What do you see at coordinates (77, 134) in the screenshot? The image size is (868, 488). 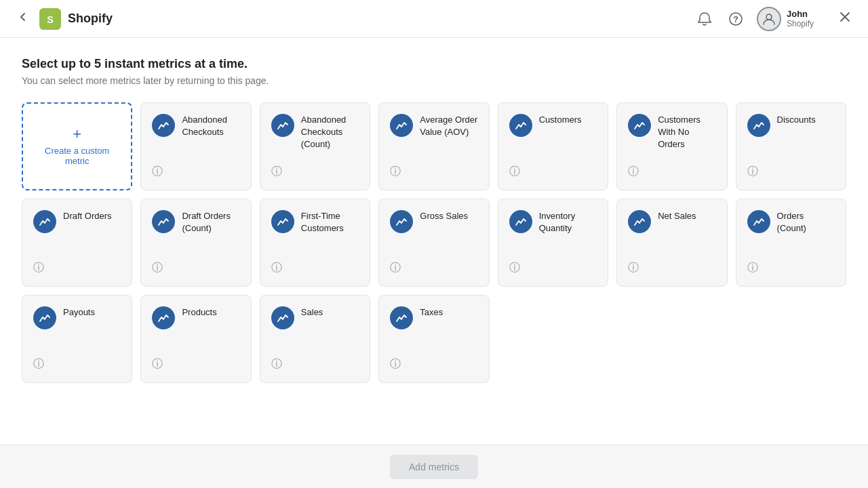 I see `plus-icon: +` at bounding box center [77, 134].